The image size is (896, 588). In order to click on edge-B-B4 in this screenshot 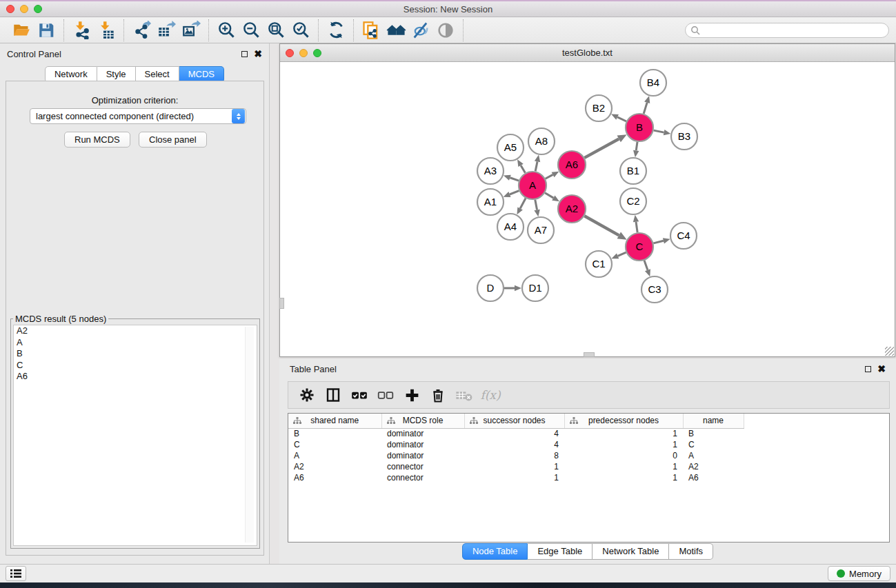, I will do `click(646, 108)`.